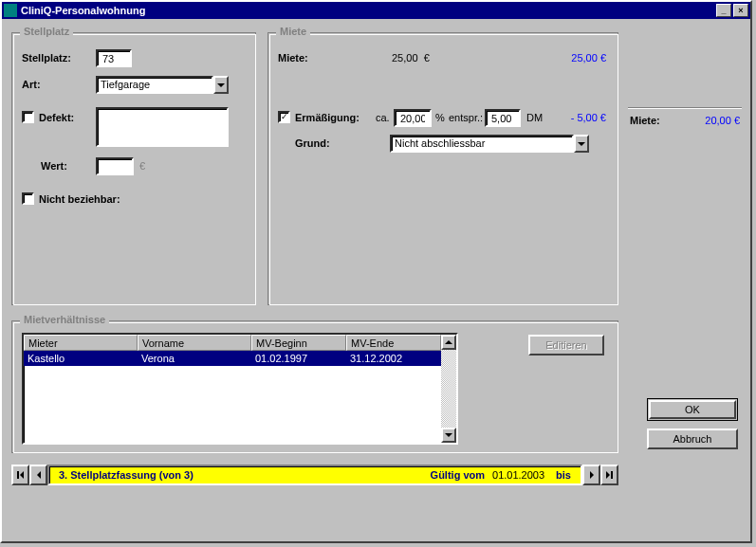  What do you see at coordinates (645, 120) in the screenshot?
I see `label-total-miete: Miete:` at bounding box center [645, 120].